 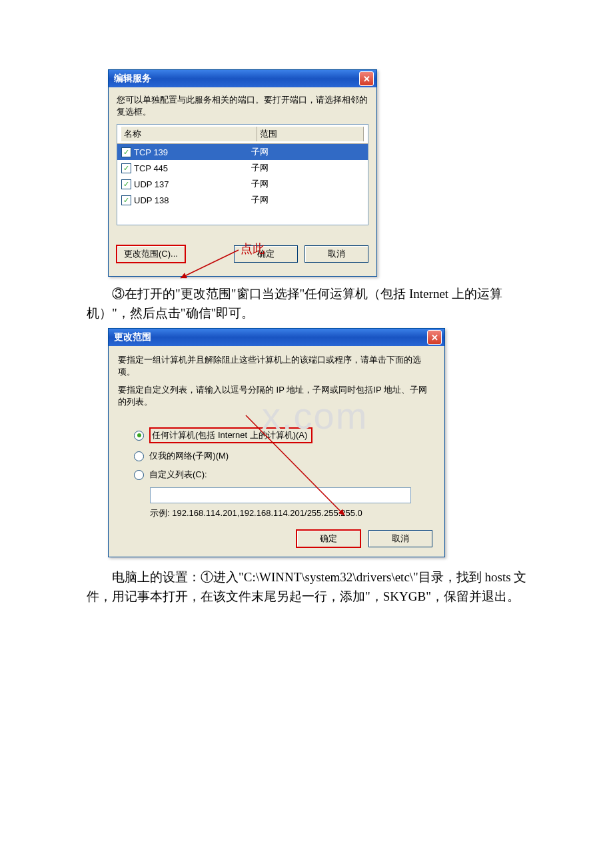 I want to click on dialog-title: 编辑服务, so click(x=133, y=79).